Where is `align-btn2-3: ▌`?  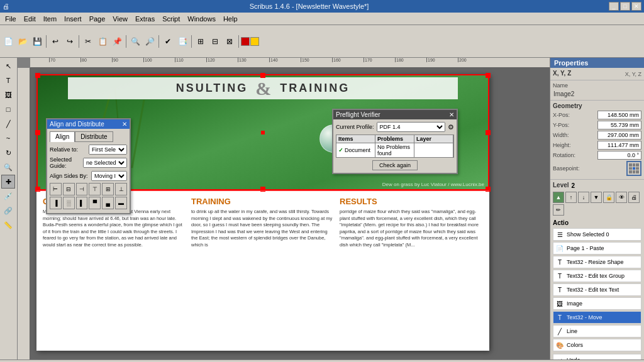
align-btn2-3: ▌ is located at coordinates (82, 203).